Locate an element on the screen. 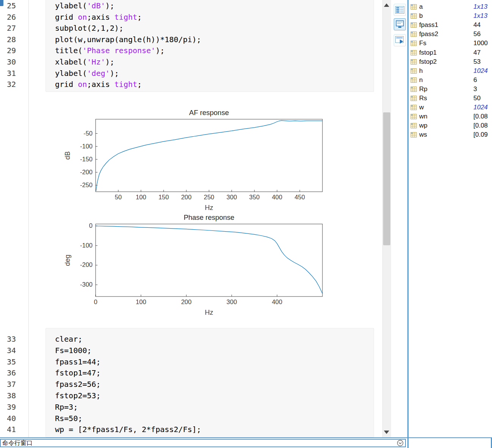 This screenshot has height=448, width=492. variable-value: 56 is located at coordinates (477, 34).